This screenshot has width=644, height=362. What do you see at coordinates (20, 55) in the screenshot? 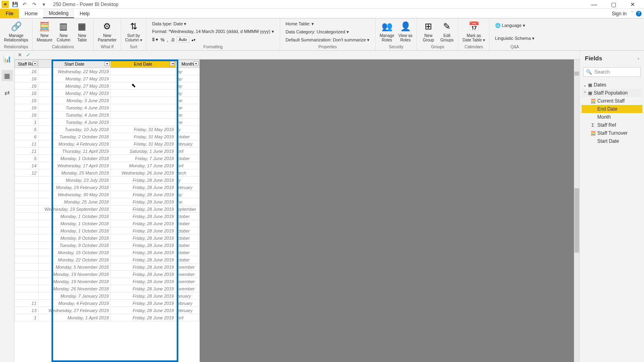
I see `cancel-formula-icon: ✕` at bounding box center [20, 55].